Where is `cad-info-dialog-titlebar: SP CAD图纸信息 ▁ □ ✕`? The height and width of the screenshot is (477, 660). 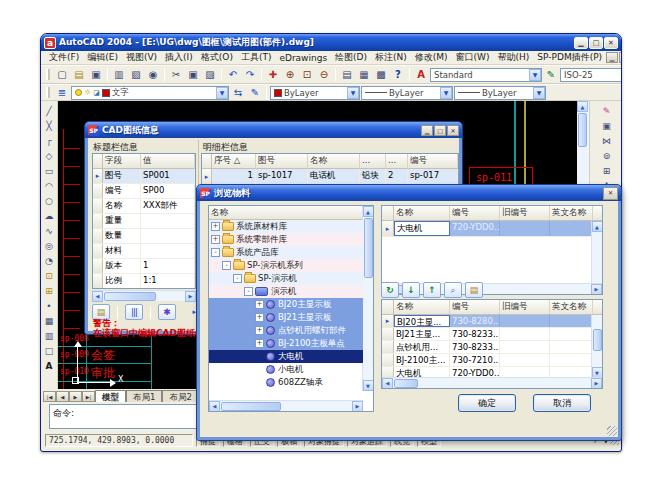 cad-info-dialog-titlebar: SP CAD图纸信息 ▁ □ ✕ is located at coordinates (274, 130).